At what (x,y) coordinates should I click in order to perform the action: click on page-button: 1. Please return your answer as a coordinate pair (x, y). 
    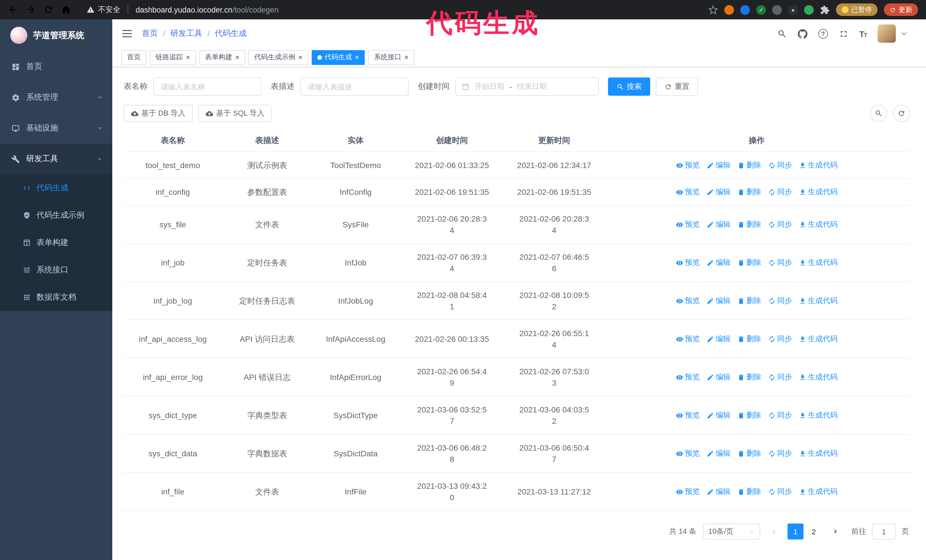
    Looking at the image, I should click on (796, 531).